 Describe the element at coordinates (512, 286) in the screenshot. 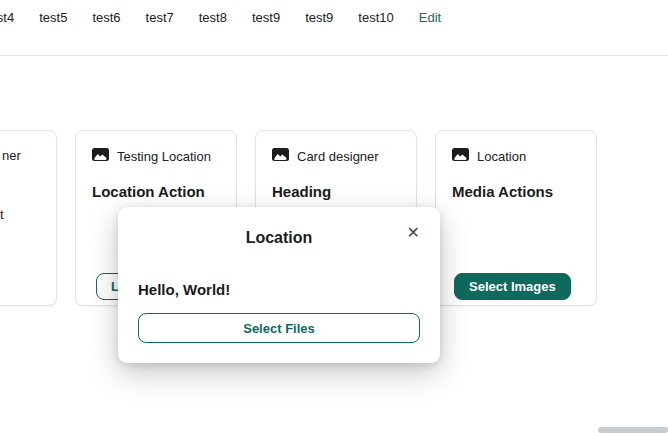

I see `select-images-button: Select Images` at that location.